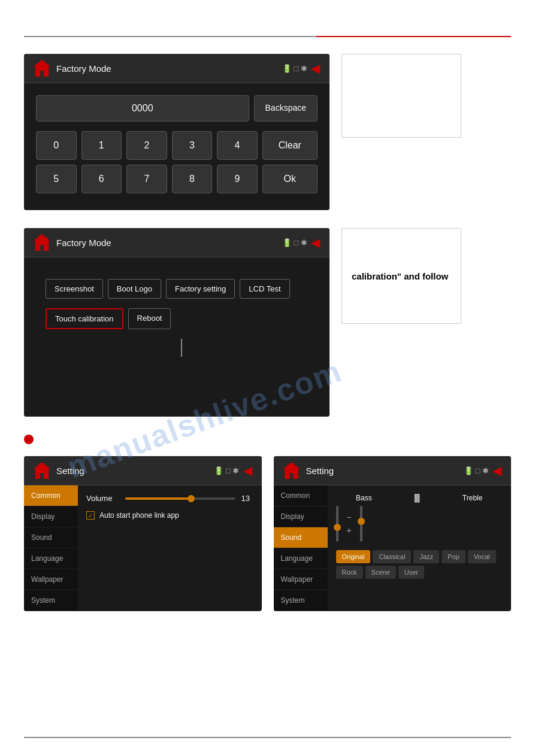  I want to click on header-left-1: Factory Mode, so click(72, 68).